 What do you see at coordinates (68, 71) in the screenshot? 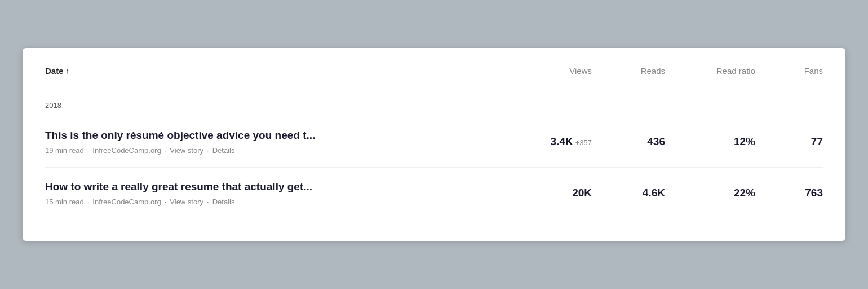
I see `sort-arrow-icon: ↑` at bounding box center [68, 71].